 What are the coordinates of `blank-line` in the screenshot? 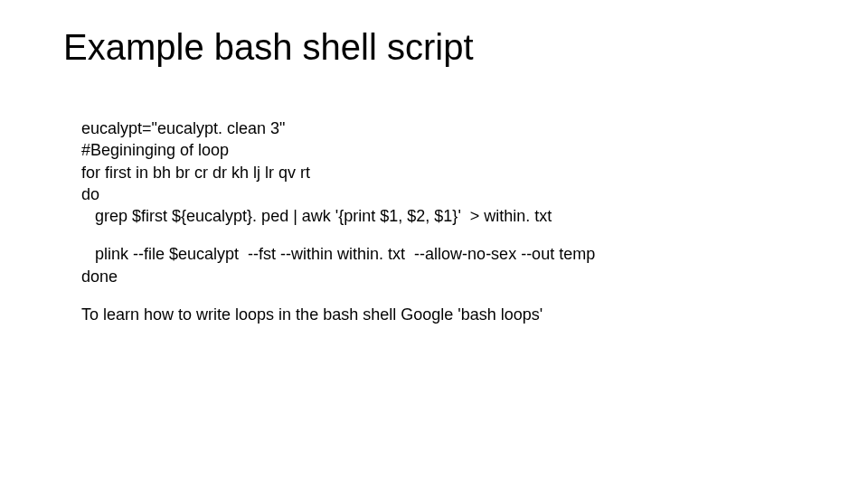 It's located at (448, 235).